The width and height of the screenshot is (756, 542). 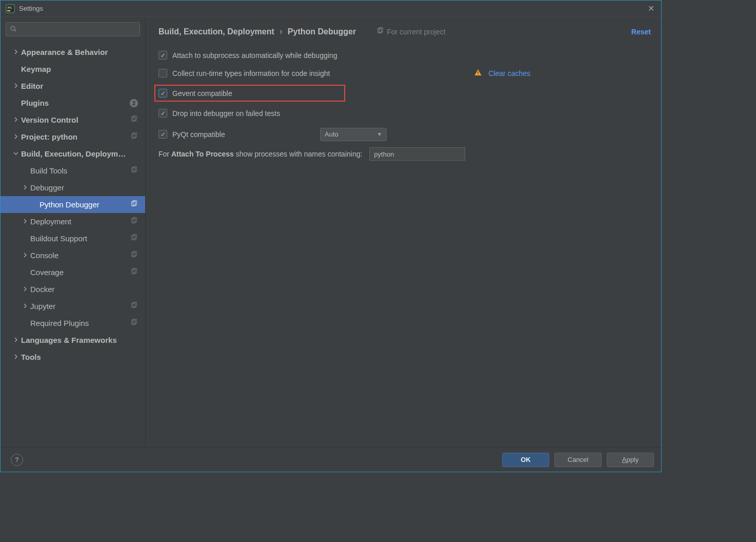 I want to click on cancel-button: Cancel, so click(x=578, y=460).